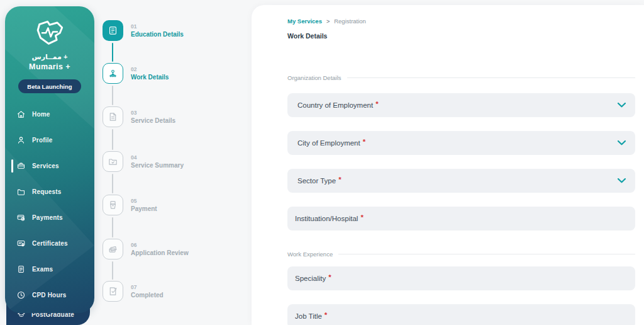 This screenshot has width=644, height=325. What do you see at coordinates (310, 254) in the screenshot?
I see `section-heading: Work Experience` at bounding box center [310, 254].